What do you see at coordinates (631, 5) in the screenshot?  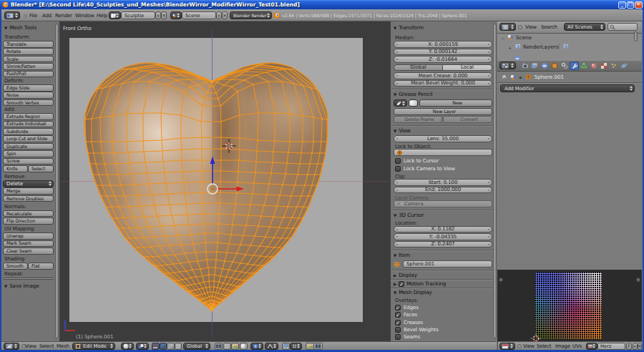 I see `window-maximize-button: □` at bounding box center [631, 5].